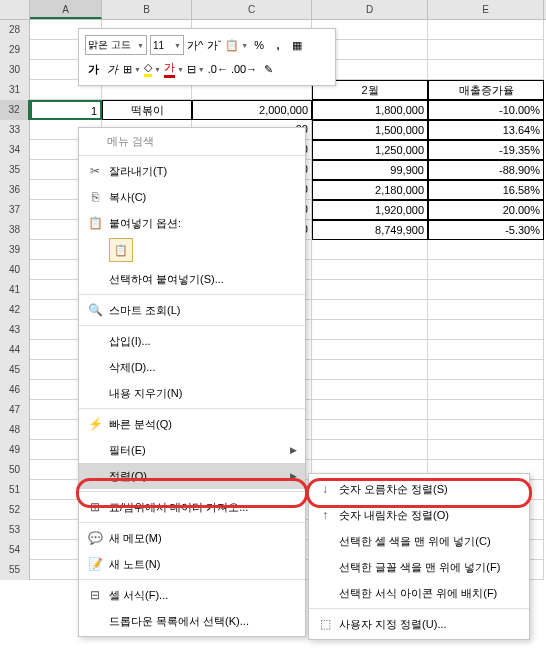 Image resolution: width=546 pixels, height=660 pixels. I want to click on menu-paste-special: 선택하여 붙여넣기(S)..., so click(192, 279).